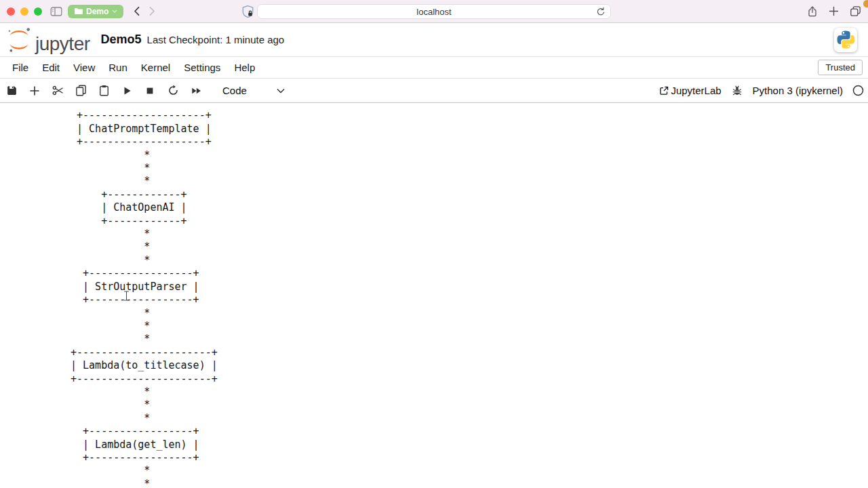 The image size is (868, 488). Describe the element at coordinates (150, 91) in the screenshot. I see `interrupt-kernel-button` at that location.